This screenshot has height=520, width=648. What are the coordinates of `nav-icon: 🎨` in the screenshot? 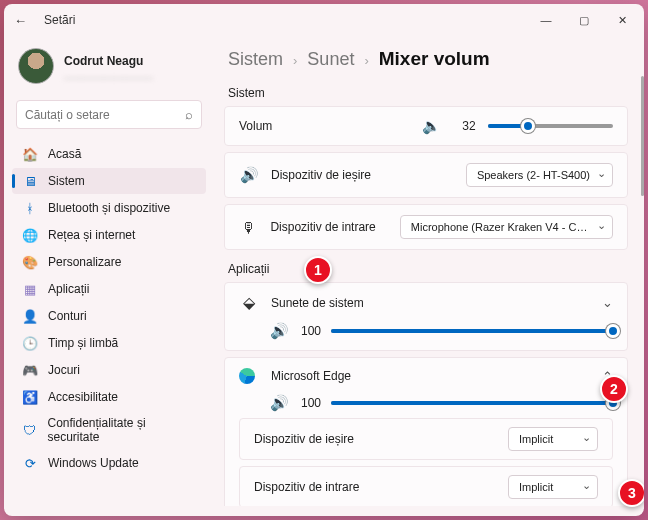 It's located at (30, 262).